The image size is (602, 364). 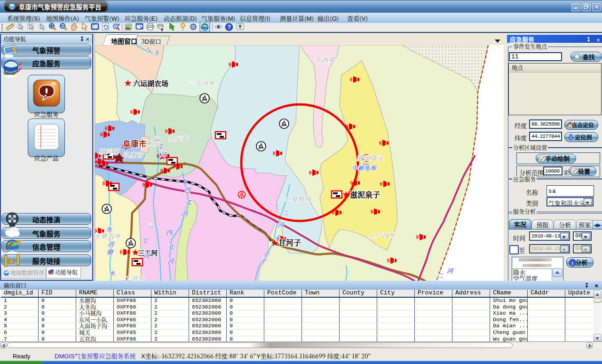 I want to click on svg-text: 八, so click(x=148, y=49).